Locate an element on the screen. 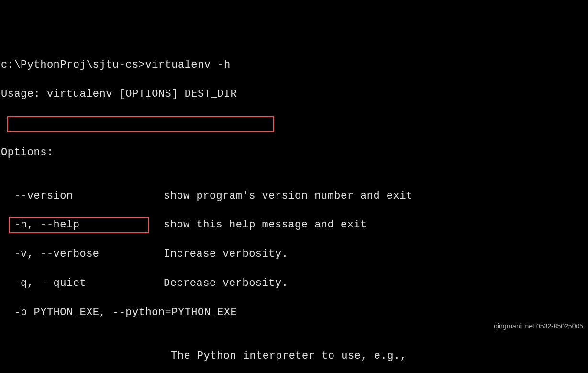 The image size is (588, 373). desc: Decrease verbosity. is located at coordinates (226, 283).